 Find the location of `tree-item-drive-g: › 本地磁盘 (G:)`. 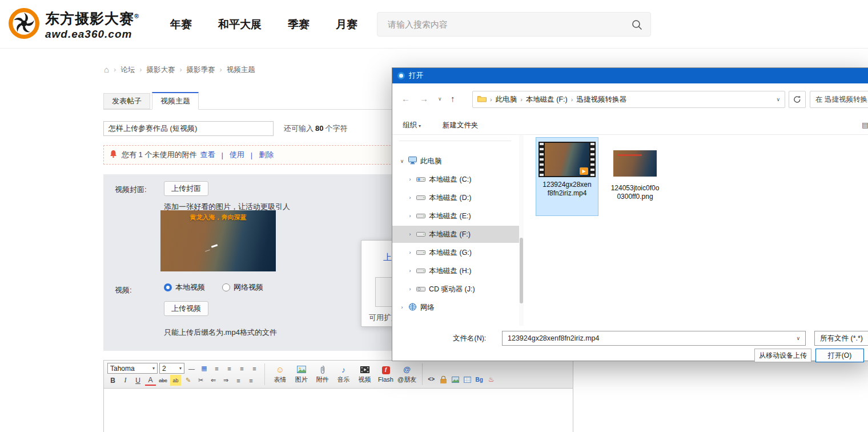

tree-item-drive-g: › 本地磁盘 (G:) is located at coordinates (456, 253).